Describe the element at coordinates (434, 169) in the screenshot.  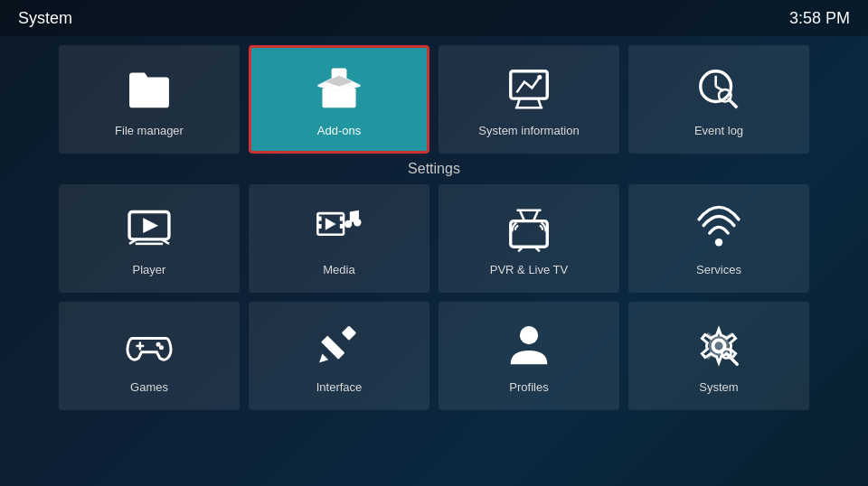
I see `settings-section-label: Settings` at that location.